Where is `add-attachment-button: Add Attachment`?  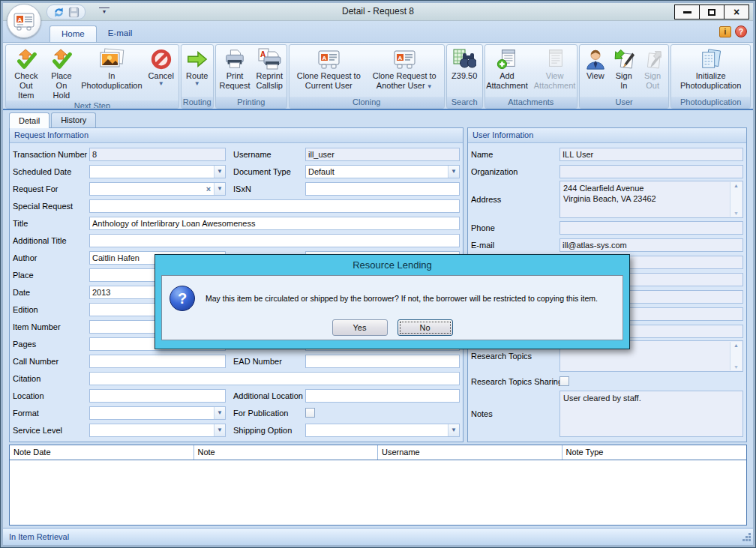 add-attachment-button: Add Attachment is located at coordinates (508, 71).